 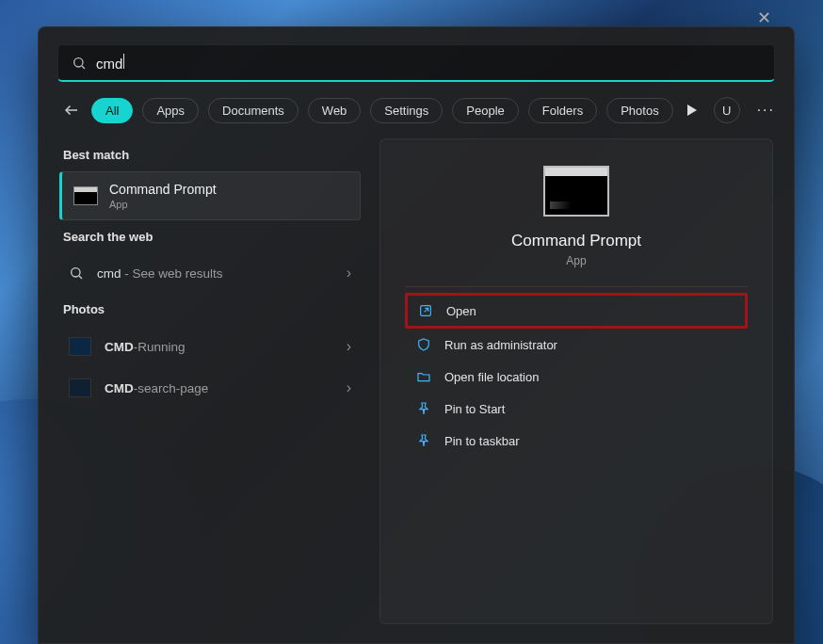 What do you see at coordinates (109, 273) in the screenshot?
I see `web-result-query: cmd` at bounding box center [109, 273].